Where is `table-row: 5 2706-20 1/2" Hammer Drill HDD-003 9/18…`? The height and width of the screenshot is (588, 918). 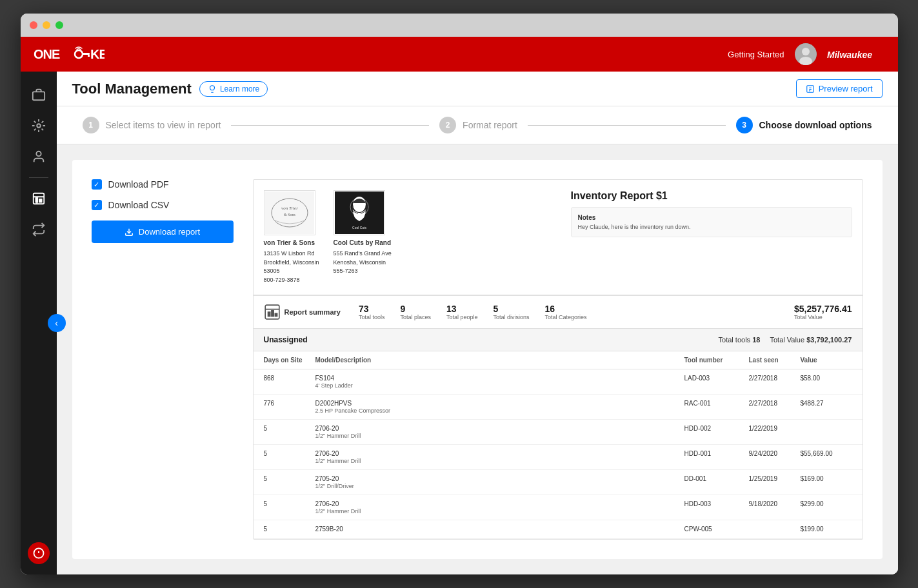
table-row: 5 2706-20 1/2" Hammer Drill HDD-003 9/18… is located at coordinates (558, 508).